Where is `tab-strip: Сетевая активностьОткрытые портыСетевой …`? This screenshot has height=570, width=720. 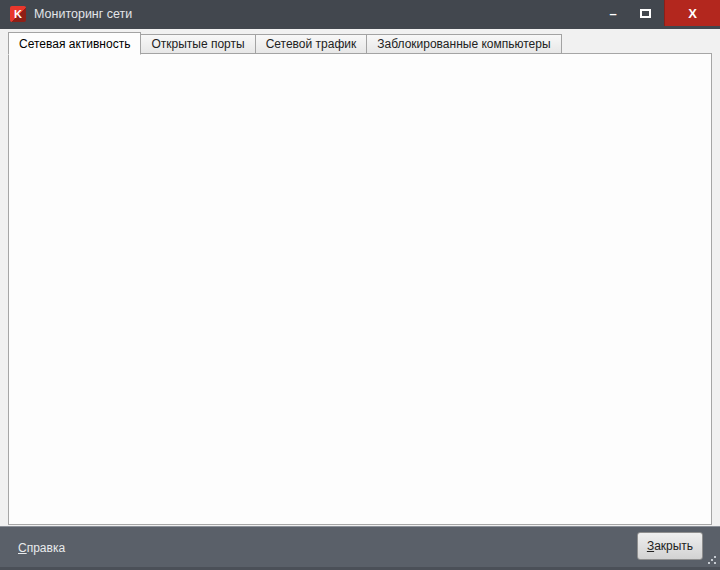 tab-strip: Сетевая активностьОткрытые портыСетевой … is located at coordinates (285, 42).